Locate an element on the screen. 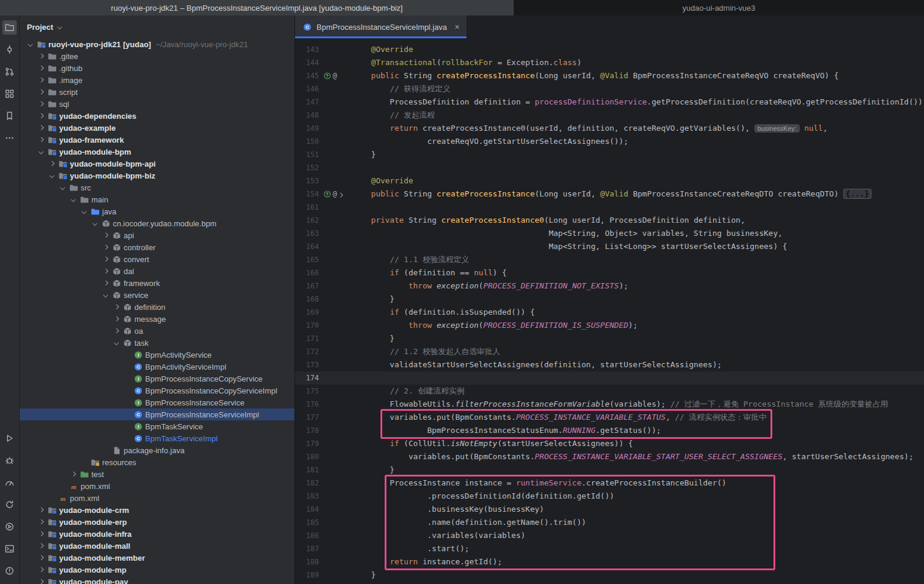 Image resolution: width=924 pixels, height=584 pixels. tree-item-yudao-module-mp: yudao-module-mp is located at coordinates (157, 570).